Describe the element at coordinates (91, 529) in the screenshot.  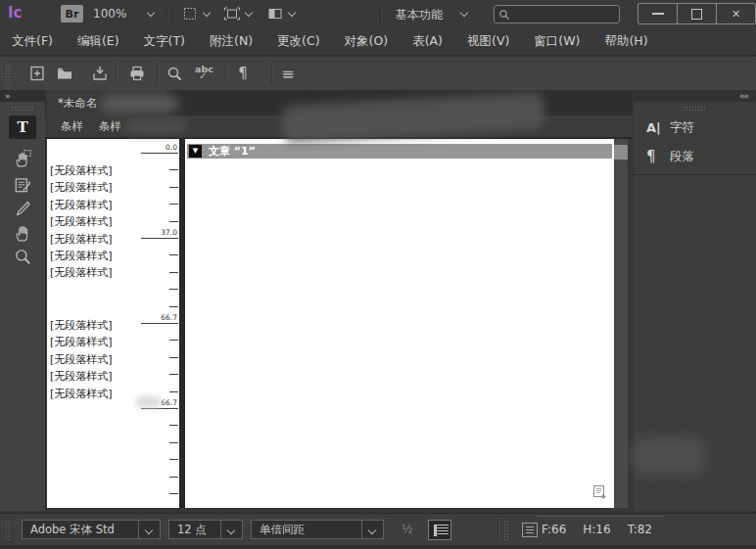
I see `font-family-select: Adobe 宋体 Std` at that location.